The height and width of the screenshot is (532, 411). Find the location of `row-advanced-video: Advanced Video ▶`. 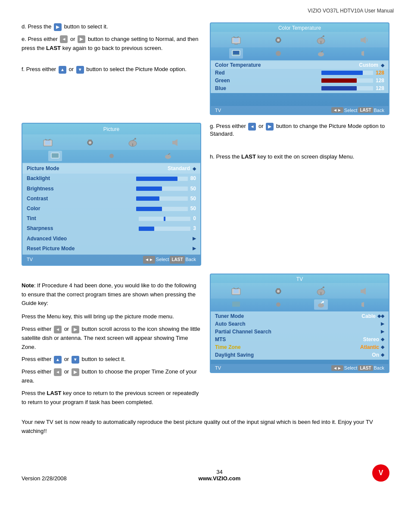

row-advanced-video: Advanced Video ▶ is located at coordinates (111, 239).